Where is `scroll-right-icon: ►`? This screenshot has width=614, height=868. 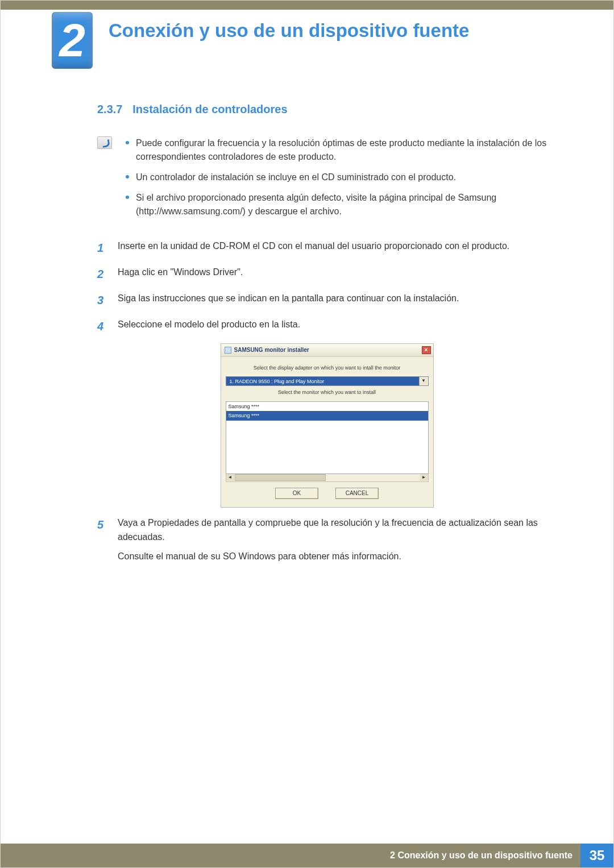 scroll-right-icon: ► is located at coordinates (424, 477).